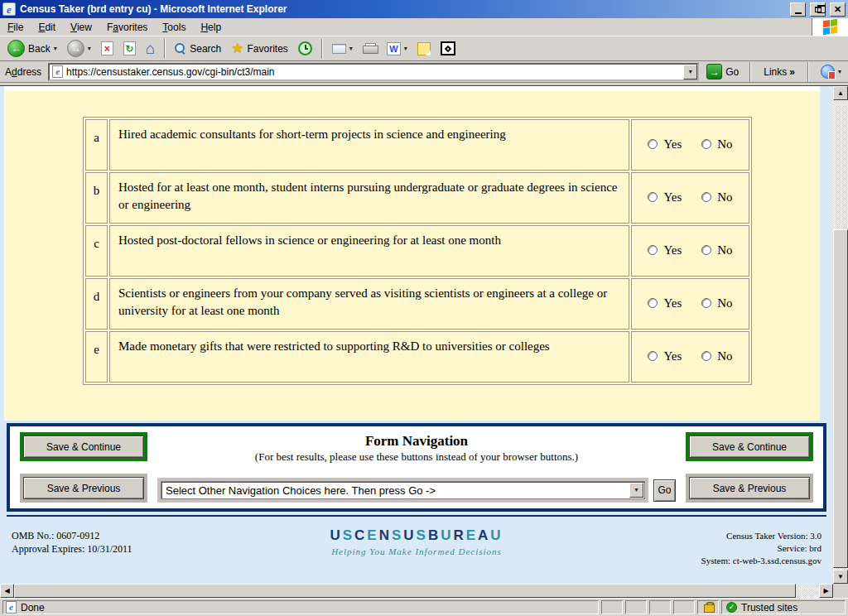  I want to click on save-continue-button-right: Save & Continue, so click(749, 447).